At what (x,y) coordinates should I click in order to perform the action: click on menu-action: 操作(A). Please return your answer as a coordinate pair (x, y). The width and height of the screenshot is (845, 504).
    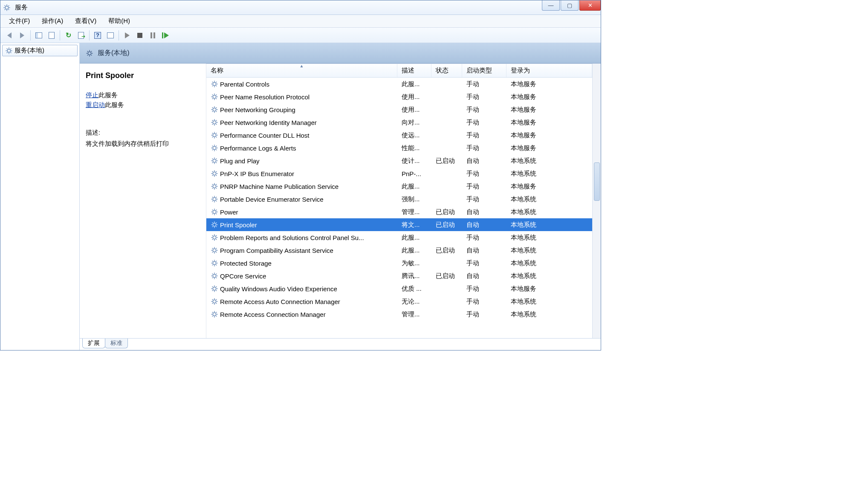
    Looking at the image, I should click on (52, 21).